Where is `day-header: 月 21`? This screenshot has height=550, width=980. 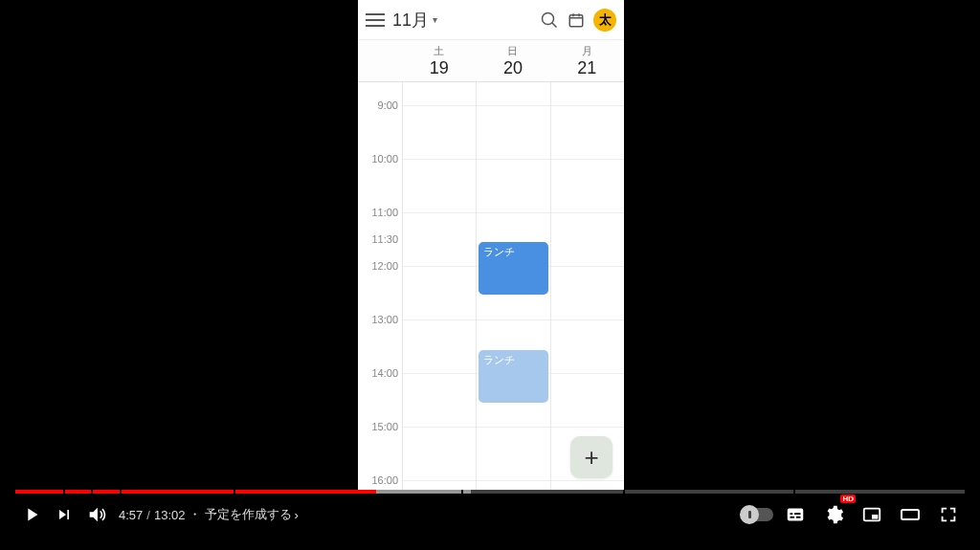
day-header: 月 21 is located at coordinates (588, 61).